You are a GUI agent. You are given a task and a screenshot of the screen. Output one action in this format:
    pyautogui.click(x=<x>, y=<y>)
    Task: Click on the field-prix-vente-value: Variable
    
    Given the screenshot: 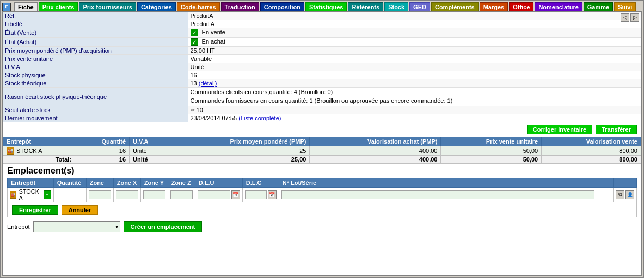 What is the action you would take?
    pyautogui.click(x=415, y=59)
    